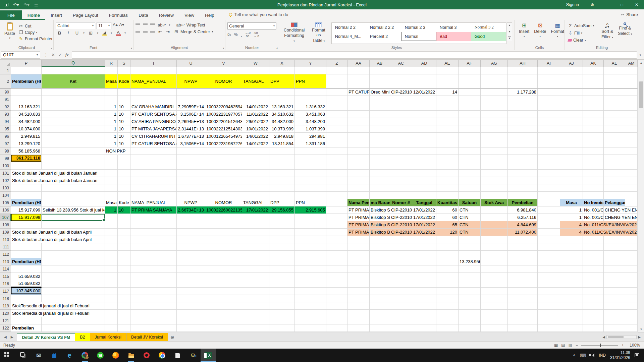  I want to click on cell-Q112, so click(73, 254).